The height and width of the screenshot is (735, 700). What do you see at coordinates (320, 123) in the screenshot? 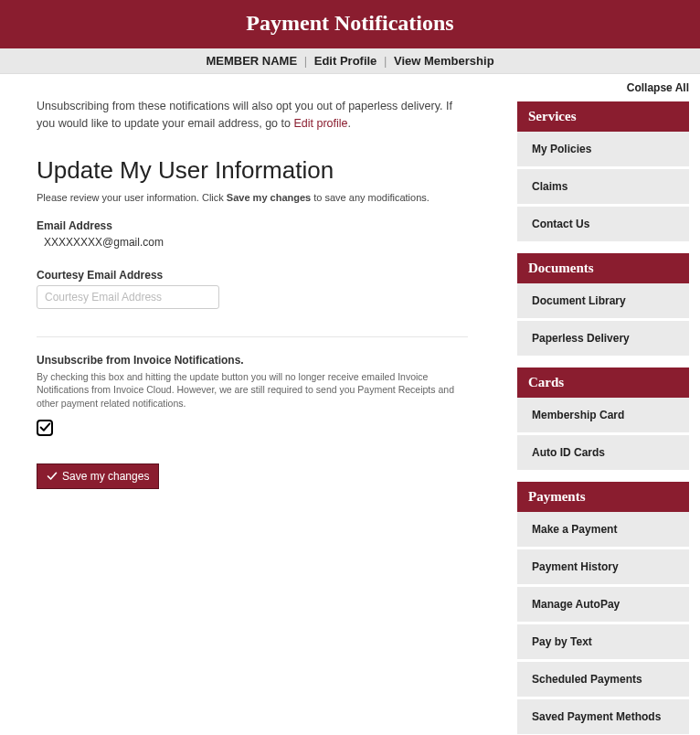
I see `intro-edit-profile-link: Edit profile` at bounding box center [320, 123].